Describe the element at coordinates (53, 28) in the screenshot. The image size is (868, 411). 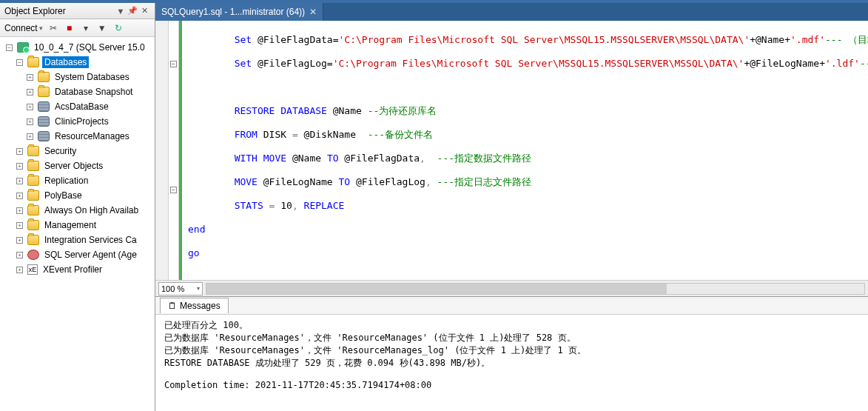
I see `disconnect-icon: ✂` at that location.